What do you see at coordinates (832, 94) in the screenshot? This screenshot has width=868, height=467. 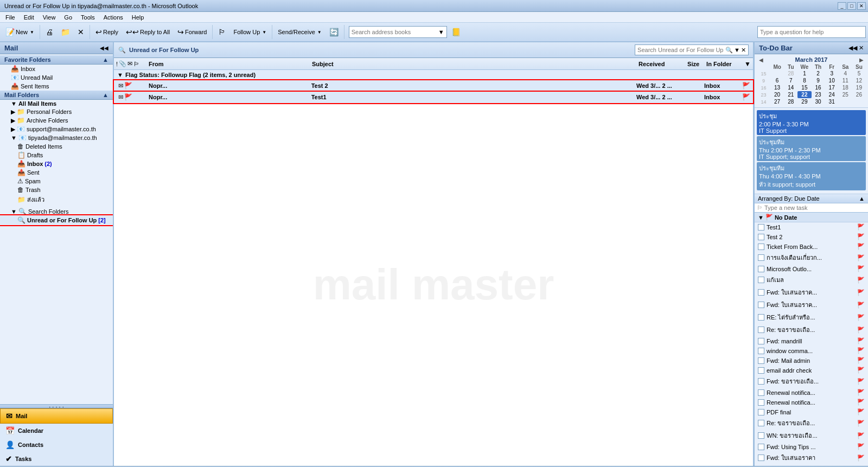 I see `cal-cell: 24` at bounding box center [832, 94].